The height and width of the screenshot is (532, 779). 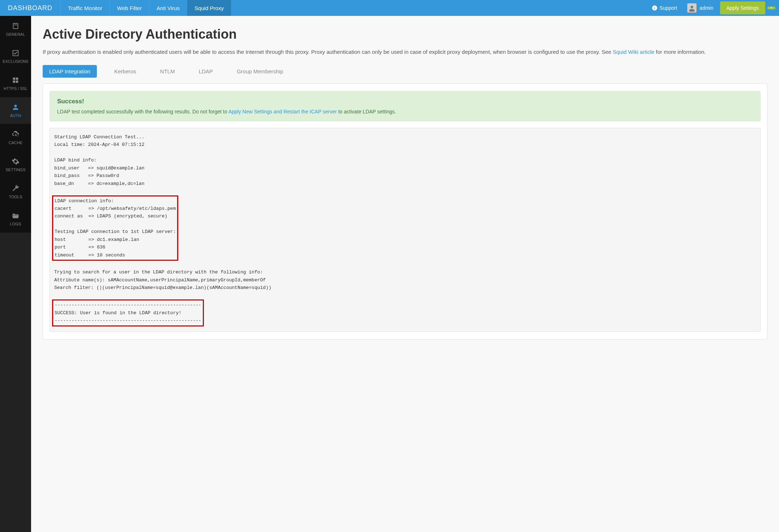 I want to click on sidebar-label: SETTINGS, so click(x=15, y=170).